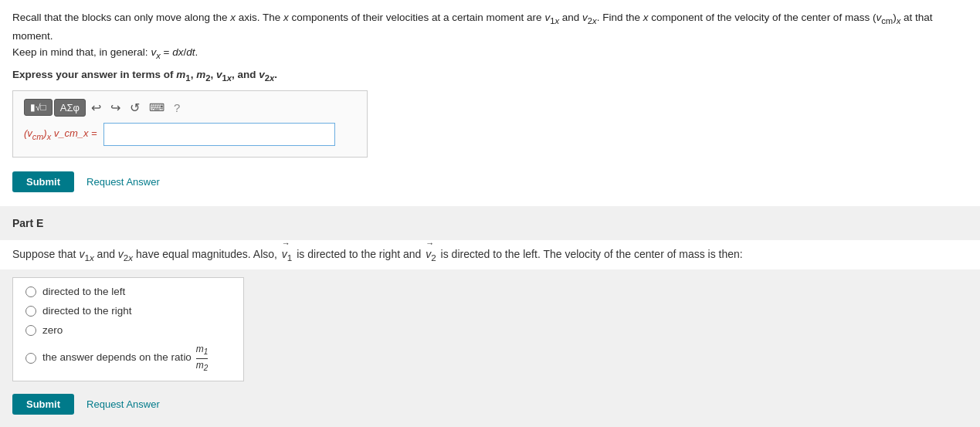 The width and height of the screenshot is (980, 427). I want to click on undo-icon: ↩, so click(96, 108).